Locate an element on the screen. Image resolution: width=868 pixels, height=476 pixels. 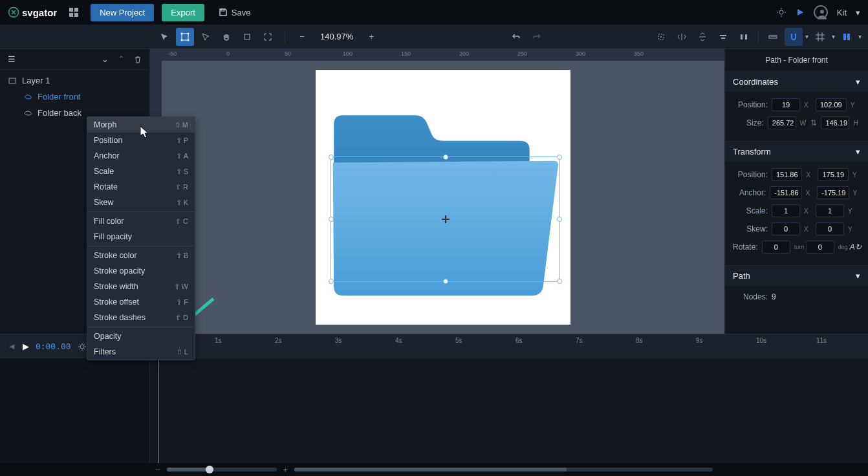
ctx-item-rotate: Rotate⇧ R is located at coordinates (141, 187).